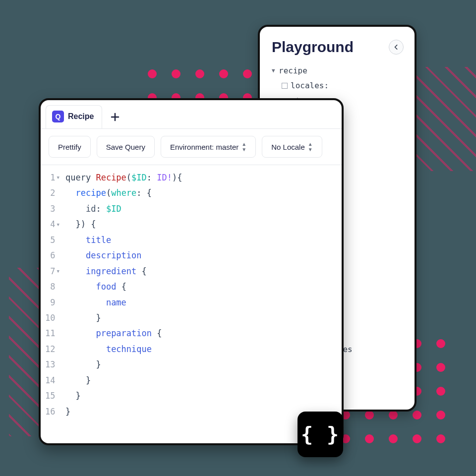 This screenshot has height=476, width=476. Describe the element at coordinates (74, 117) in the screenshot. I see `tab-recipe: Q Recipe` at that location.